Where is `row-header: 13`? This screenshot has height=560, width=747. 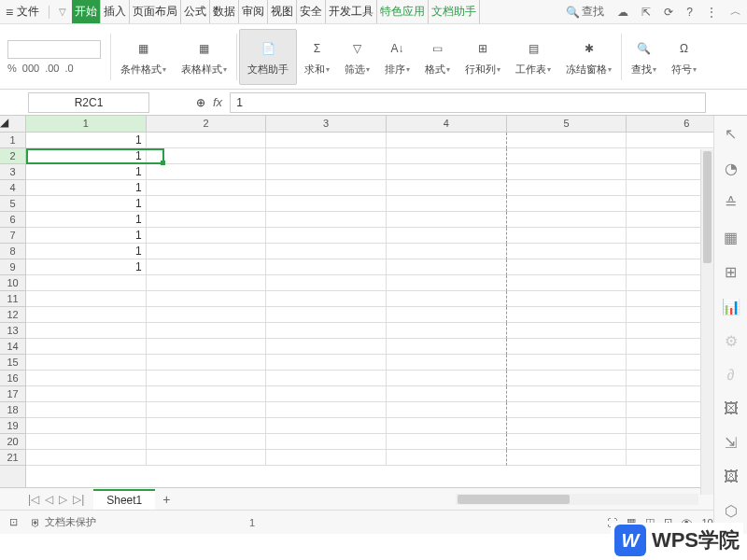
row-header: 13 is located at coordinates (13, 330).